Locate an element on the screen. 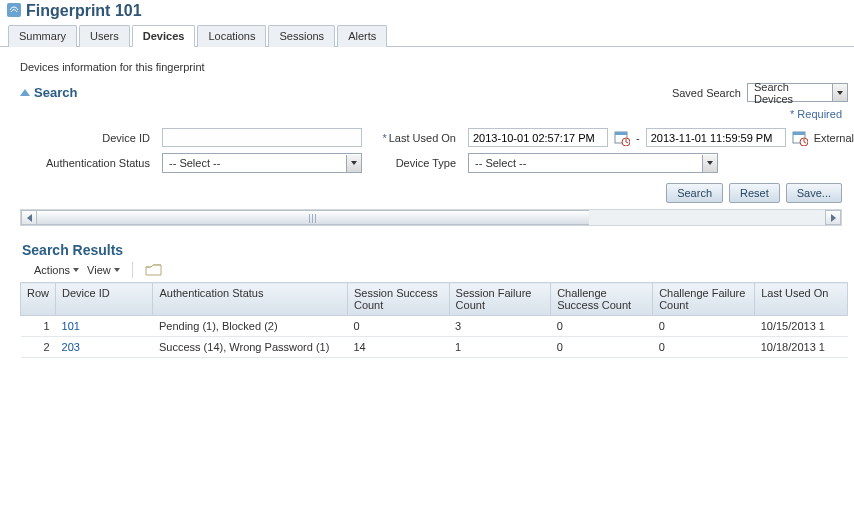 Image resolution: width=854 pixels, height=520 pixels. auth-status-select: -- Select -- is located at coordinates (262, 163).